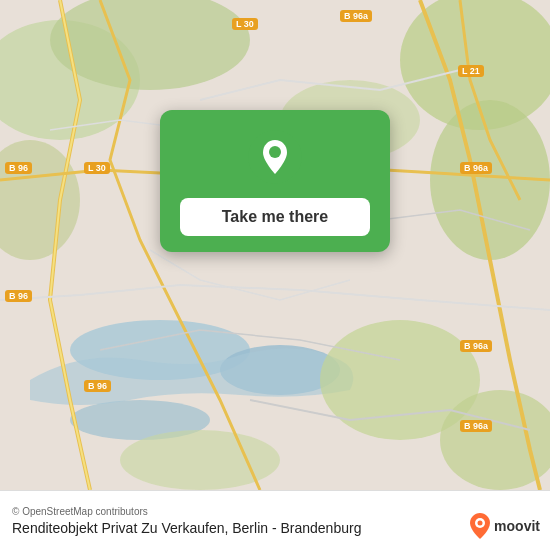 This screenshot has height=550, width=550. I want to click on road-label-b96a-right: B 96a, so click(476, 168).